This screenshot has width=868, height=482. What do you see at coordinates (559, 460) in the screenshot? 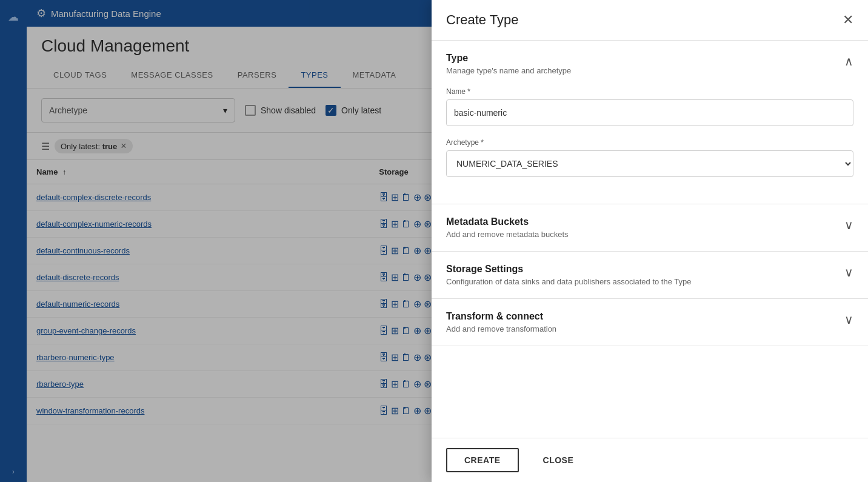
I see `close-button: CLOSE` at bounding box center [559, 460].